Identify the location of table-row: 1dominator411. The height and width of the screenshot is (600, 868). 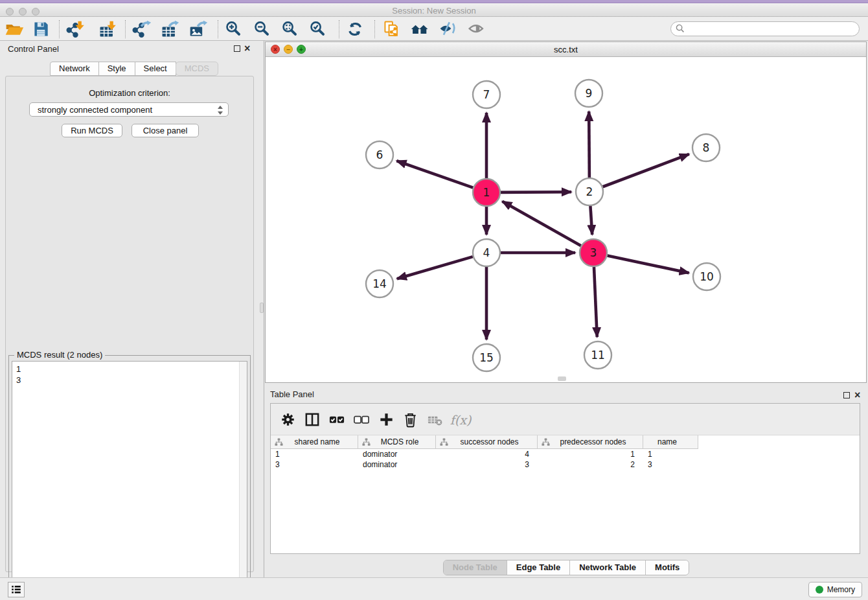
(485, 454).